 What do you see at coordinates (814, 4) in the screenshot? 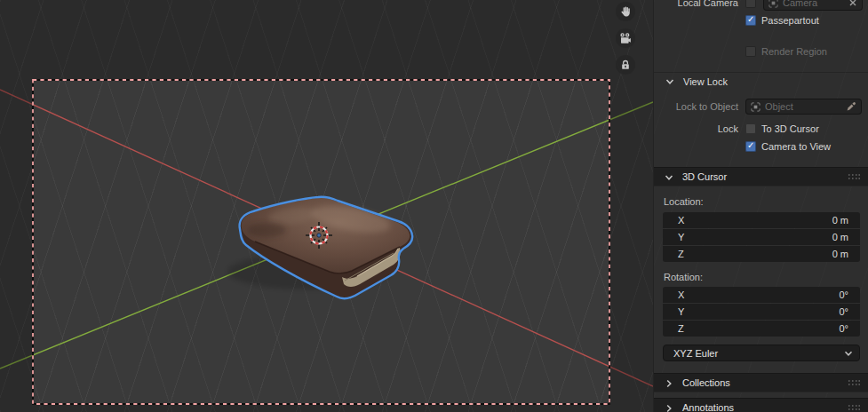
I see `local-camera-field-value: Camera` at bounding box center [814, 4].